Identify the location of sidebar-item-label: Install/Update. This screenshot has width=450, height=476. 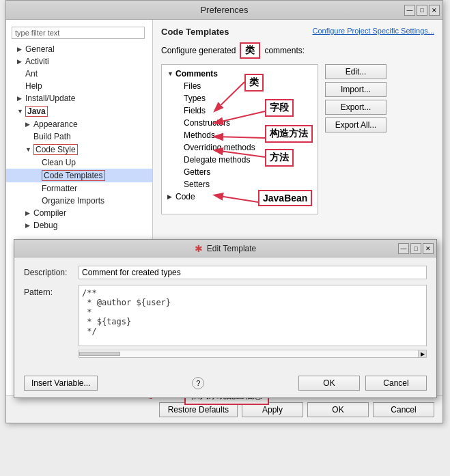
(51, 98).